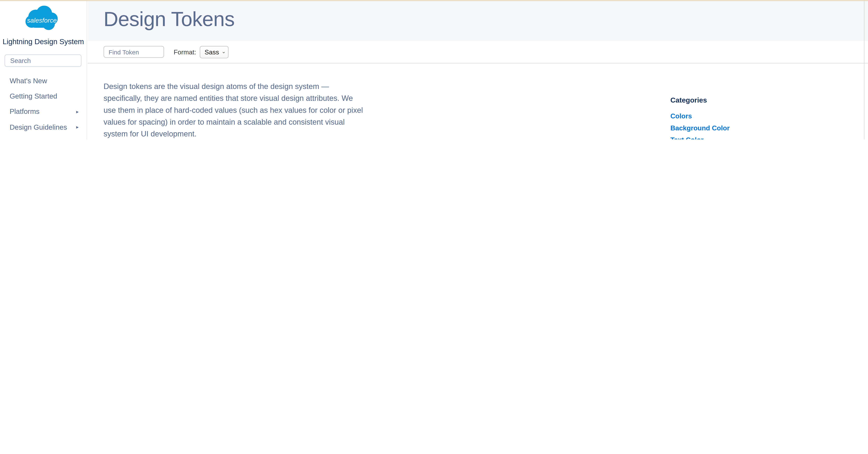 The width and height of the screenshot is (868, 454). I want to click on sidebar-item-label: Platforms, so click(24, 112).